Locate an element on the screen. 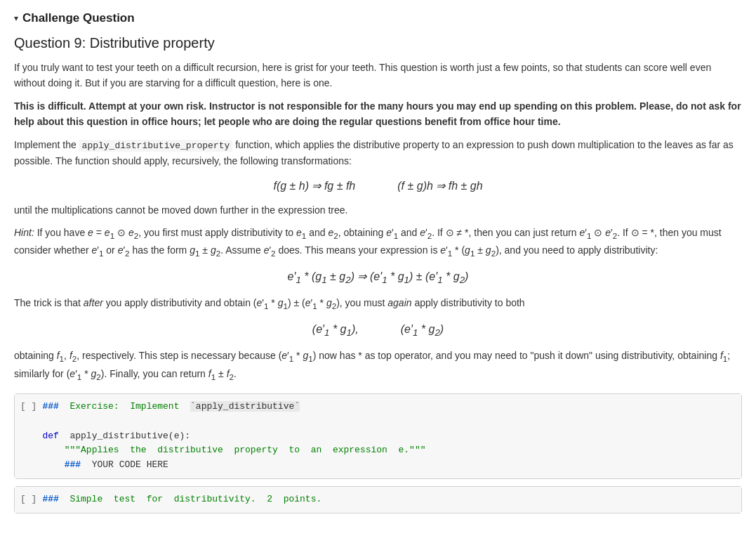  code-area-1: ### Exercise: Implement `apply_distribut… is located at coordinates (389, 436).